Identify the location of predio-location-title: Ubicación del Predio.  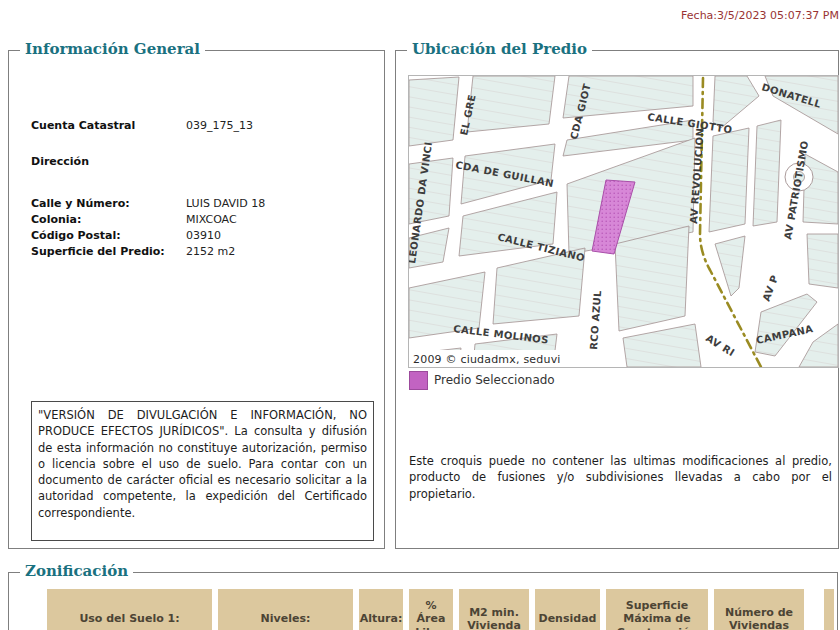
(500, 49).